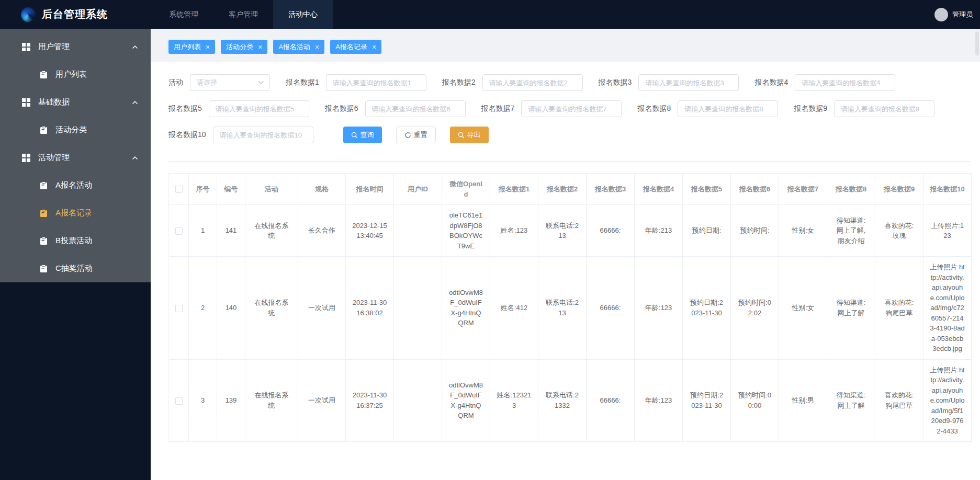  Describe the element at coordinates (75, 102) in the screenshot. I see `menu-group-2: 基础数据` at that location.